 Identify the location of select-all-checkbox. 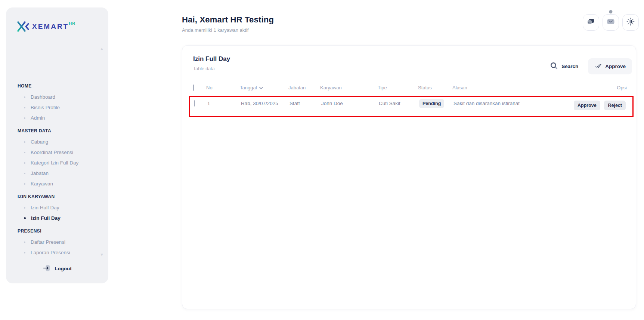
(193, 87).